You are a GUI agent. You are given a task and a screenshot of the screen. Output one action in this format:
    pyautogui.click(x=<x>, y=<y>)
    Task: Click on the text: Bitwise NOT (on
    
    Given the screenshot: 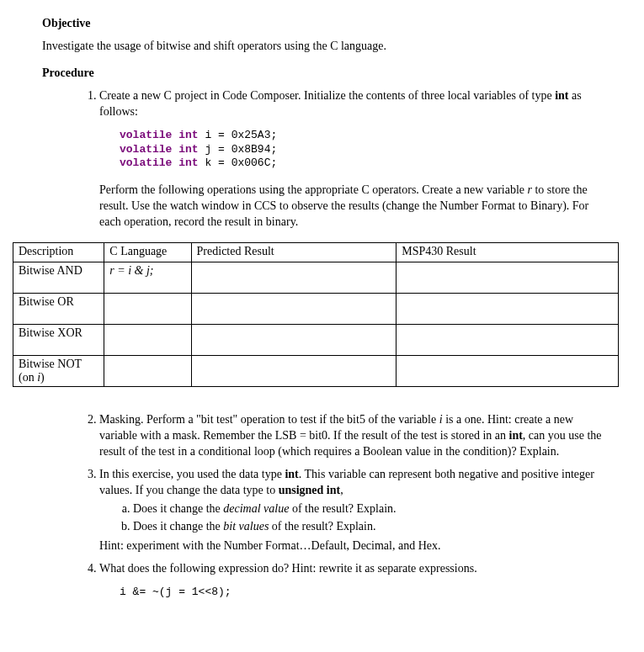 What is the action you would take?
    pyautogui.click(x=51, y=370)
    